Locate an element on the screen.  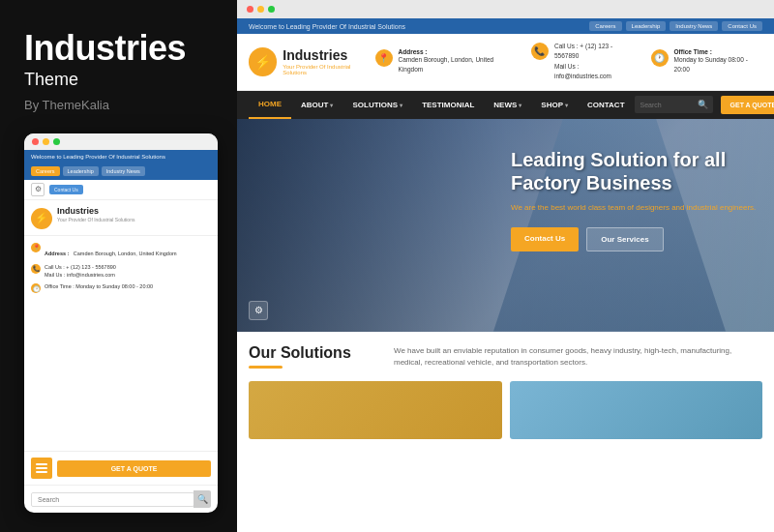
desktop-location-icon: 📍 is located at coordinates (384, 58).